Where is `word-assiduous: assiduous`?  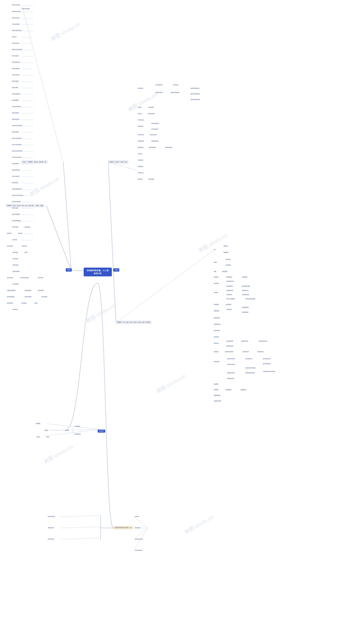 word-assiduous: assiduous is located at coordinates (217, 324).